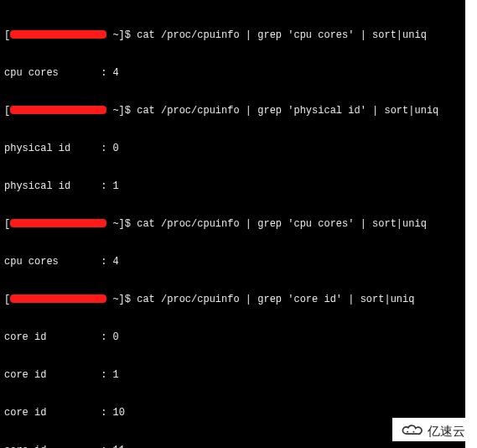  Describe the element at coordinates (412, 430) in the screenshot. I see `cloud-icon` at that location.